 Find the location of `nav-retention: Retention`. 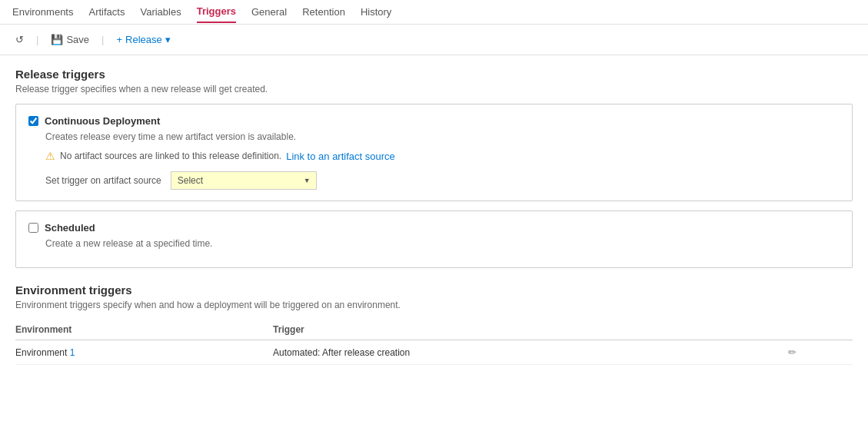

nav-retention: Retention is located at coordinates (324, 12).